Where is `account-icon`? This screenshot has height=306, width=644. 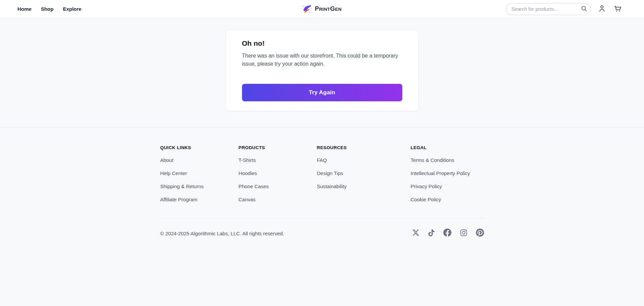
account-icon is located at coordinates (602, 9).